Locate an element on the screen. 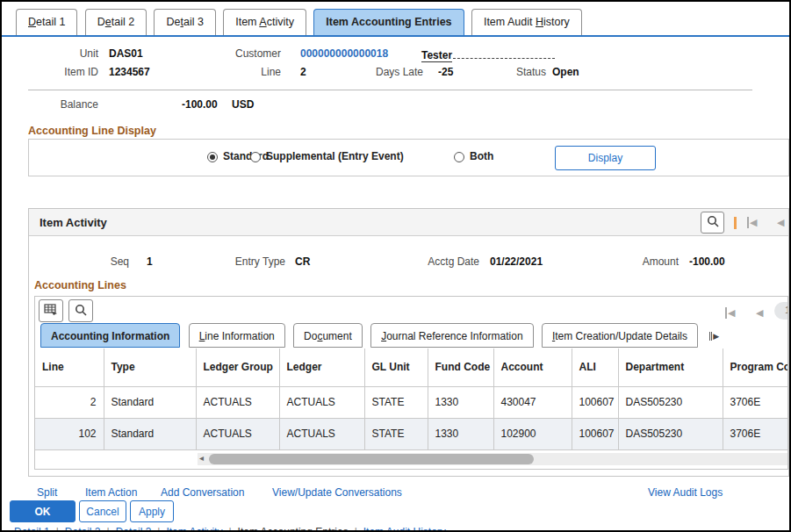 This screenshot has width=791, height=532. item-id-label: Item ID is located at coordinates (68, 72).